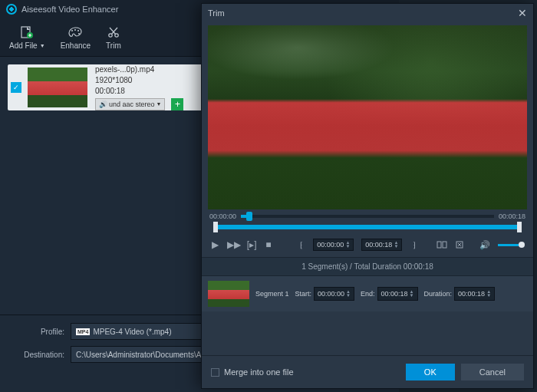 Image resolution: width=537 pixels, height=392 pixels. Describe the element at coordinates (16, 87) in the screenshot. I see `file-checkbox: ✓` at that location.